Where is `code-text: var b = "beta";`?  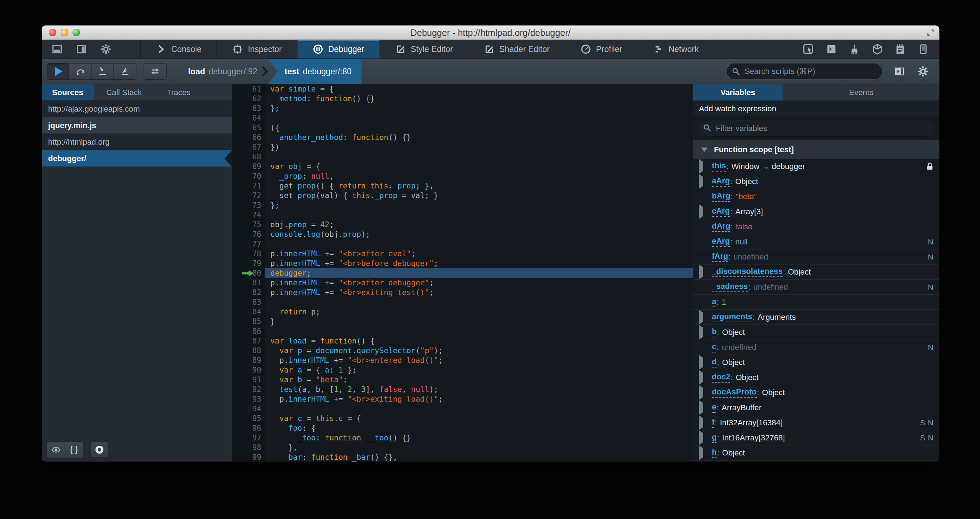
code-text: var b = "beta"; is located at coordinates (479, 380).